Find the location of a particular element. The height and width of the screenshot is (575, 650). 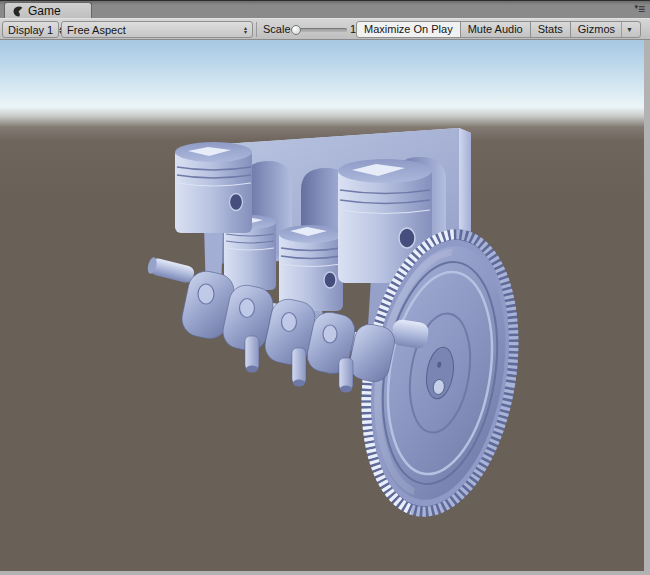

game-view-icon is located at coordinates (18, 12).